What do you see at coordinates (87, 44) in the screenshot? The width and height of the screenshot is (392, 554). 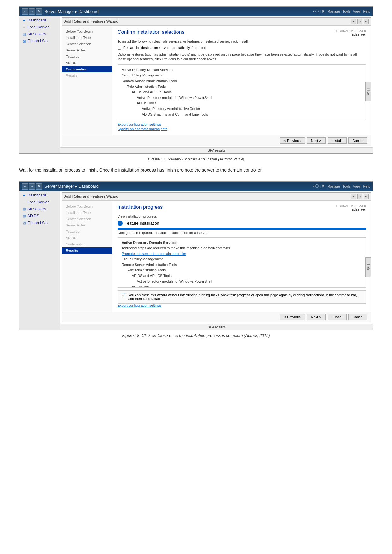 I see `nav-server-selection: Server Selection` at bounding box center [87, 44].